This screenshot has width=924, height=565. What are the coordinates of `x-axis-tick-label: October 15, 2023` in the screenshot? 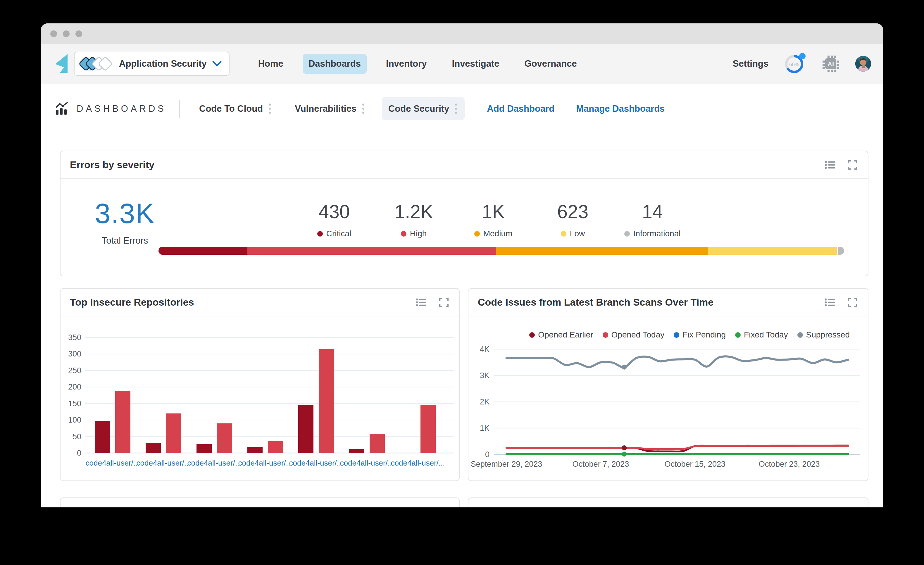 It's located at (695, 464).